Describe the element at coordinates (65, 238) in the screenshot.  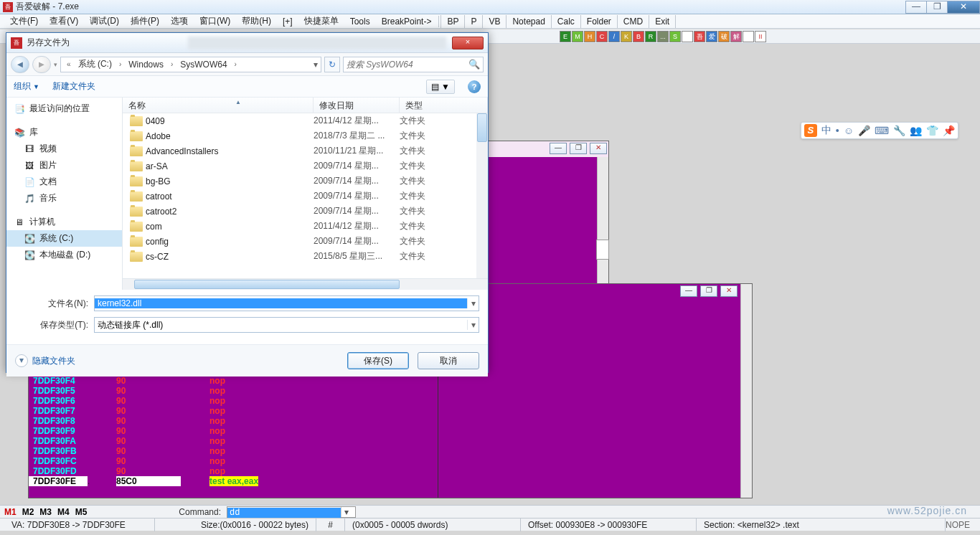
I see `tree-item: 💽系统 (C:)` at that location.